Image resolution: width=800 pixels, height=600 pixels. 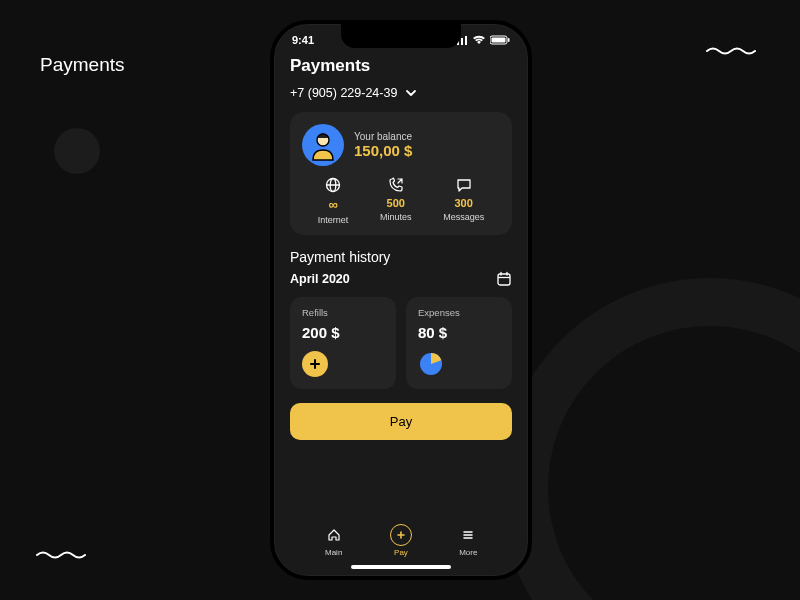 What do you see at coordinates (334, 535) in the screenshot?
I see `home-icon` at bounding box center [334, 535].